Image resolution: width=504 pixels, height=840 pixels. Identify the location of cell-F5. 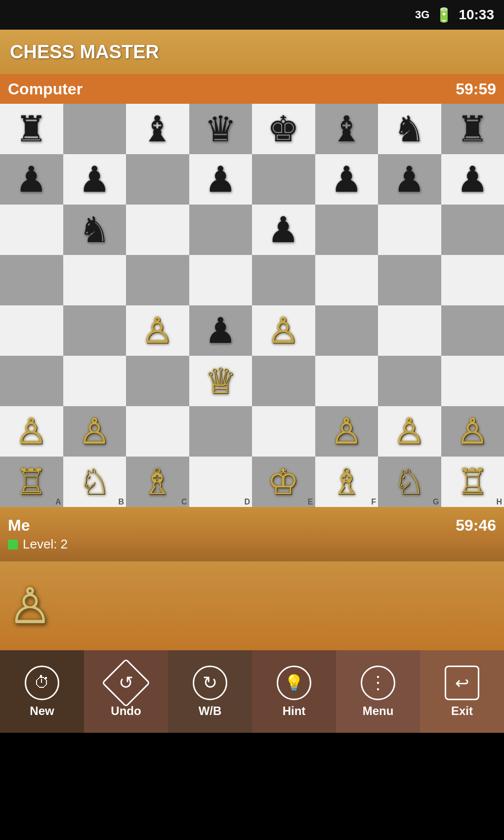
(347, 280).